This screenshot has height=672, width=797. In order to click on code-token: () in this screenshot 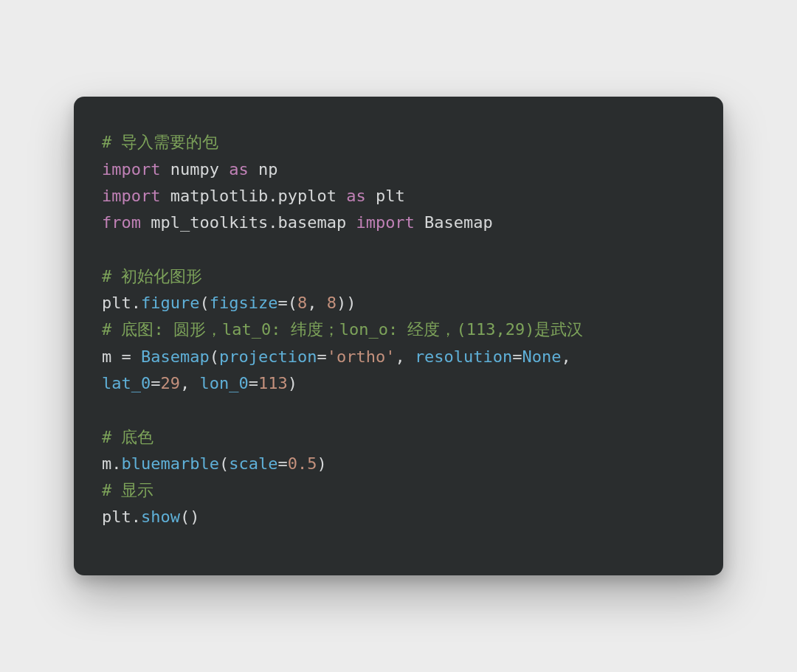, I will do `click(190, 516)`.